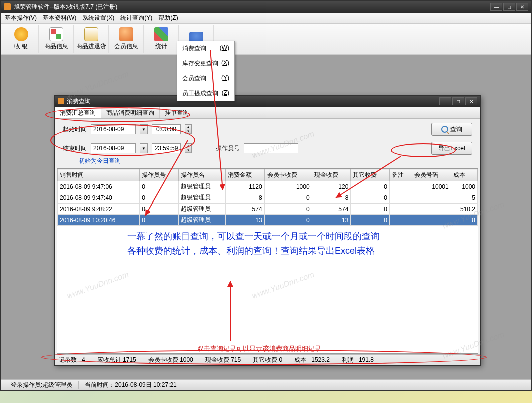  What do you see at coordinates (99, 209) in the screenshot?
I see `table-cell: 2016-08-09 9:48:22` at bounding box center [99, 209].